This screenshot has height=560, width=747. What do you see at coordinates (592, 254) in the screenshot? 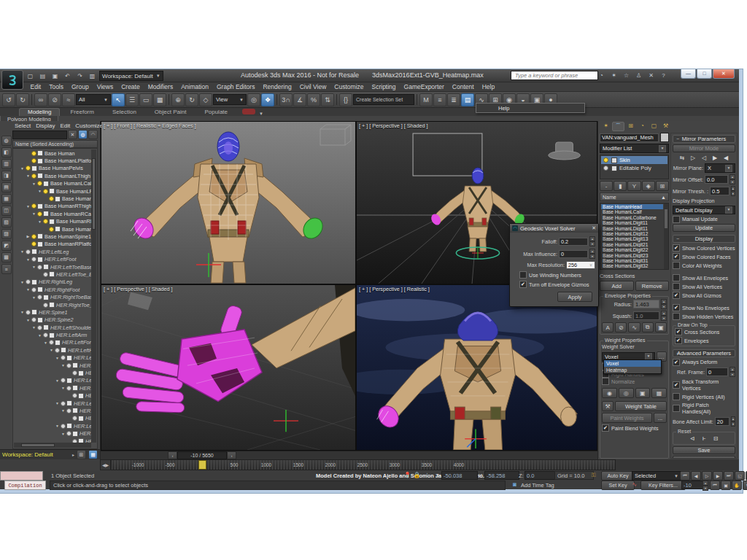
I see `dialog-spinner: ▴▾` at bounding box center [592, 254].